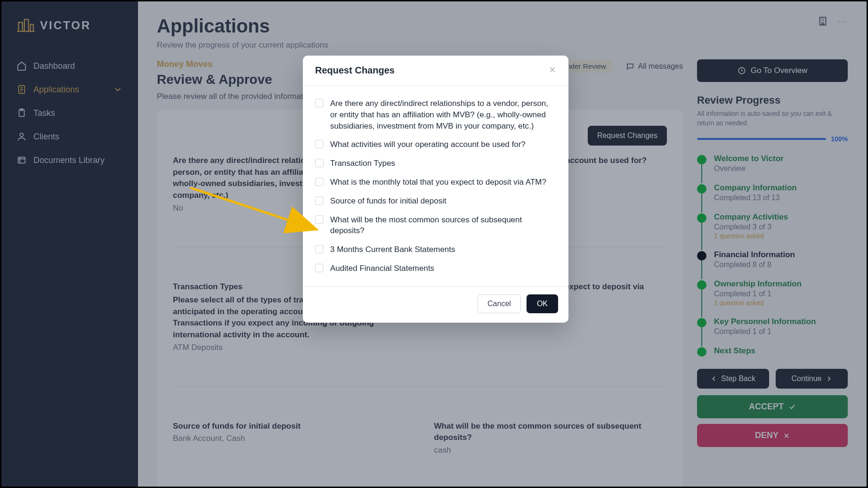 Image resolution: width=868 pixels, height=488 pixels. Describe the element at coordinates (382, 268) in the screenshot. I see `option-label: Audited Financial Statements` at that location.